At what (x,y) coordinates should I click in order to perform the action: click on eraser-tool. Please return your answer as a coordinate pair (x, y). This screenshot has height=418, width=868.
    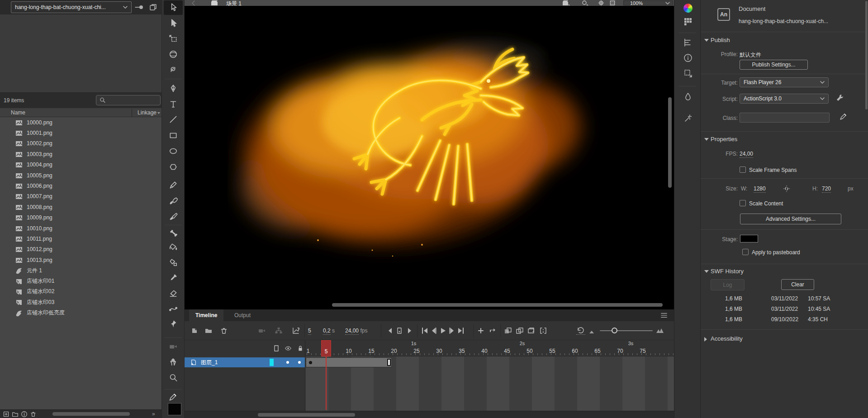
    Looking at the image, I should click on (173, 293).